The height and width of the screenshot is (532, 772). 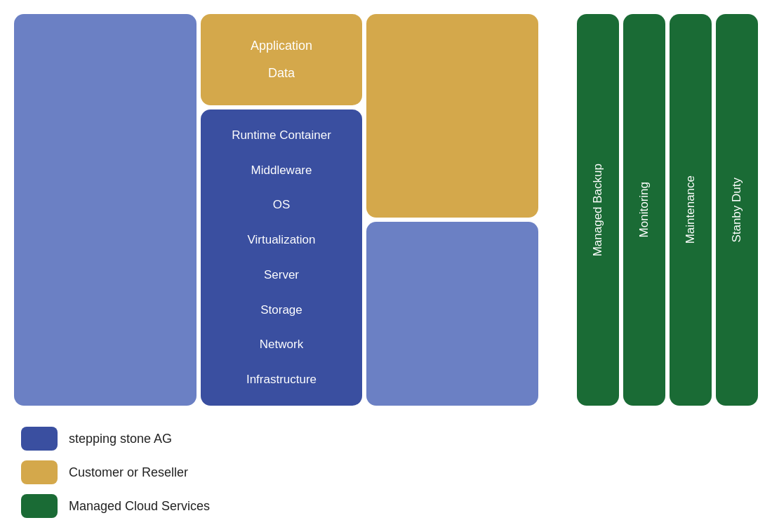 What do you see at coordinates (644, 209) in the screenshot?
I see `monitoring-label: Monitoring` at bounding box center [644, 209].